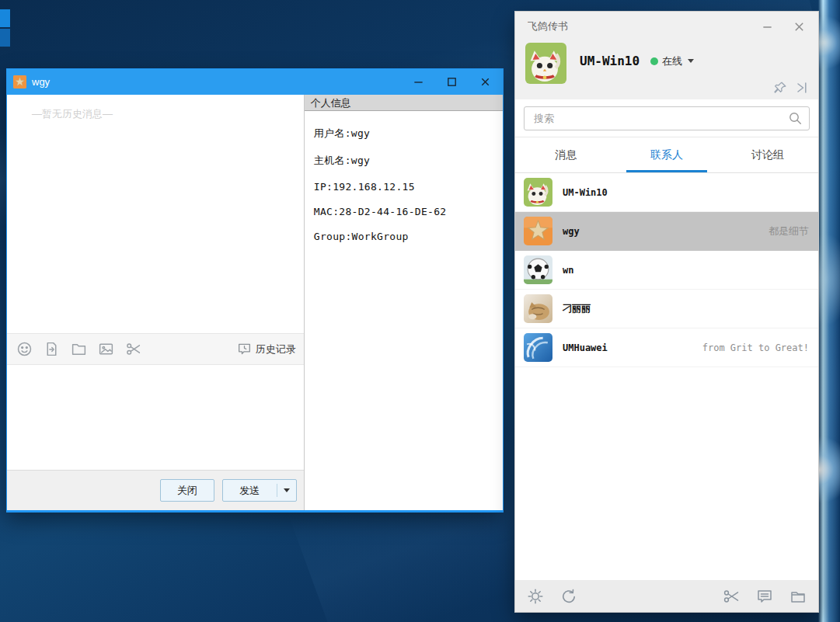 Image resolution: width=840 pixels, height=622 pixels. Describe the element at coordinates (409, 236) in the screenshot. I see `info-field-group: Group:WorkGroup` at that location.